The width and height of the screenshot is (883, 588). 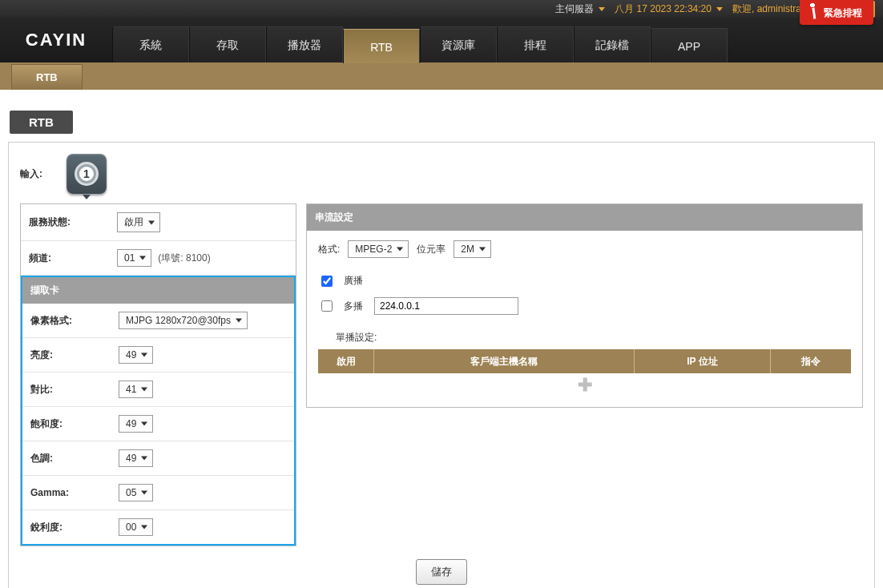 What do you see at coordinates (703, 361) in the screenshot?
I see `col-ip-header: IP 位址` at bounding box center [703, 361].